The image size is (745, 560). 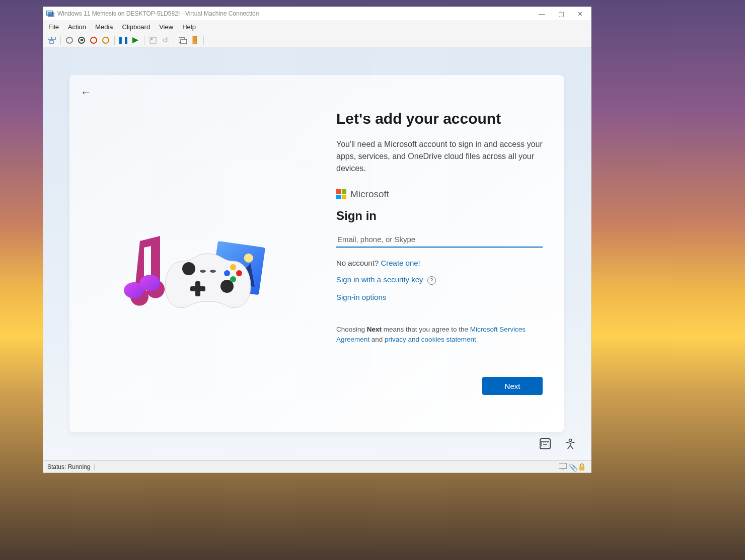 What do you see at coordinates (545, 444) in the screenshot?
I see `keyboard-icon` at bounding box center [545, 444].